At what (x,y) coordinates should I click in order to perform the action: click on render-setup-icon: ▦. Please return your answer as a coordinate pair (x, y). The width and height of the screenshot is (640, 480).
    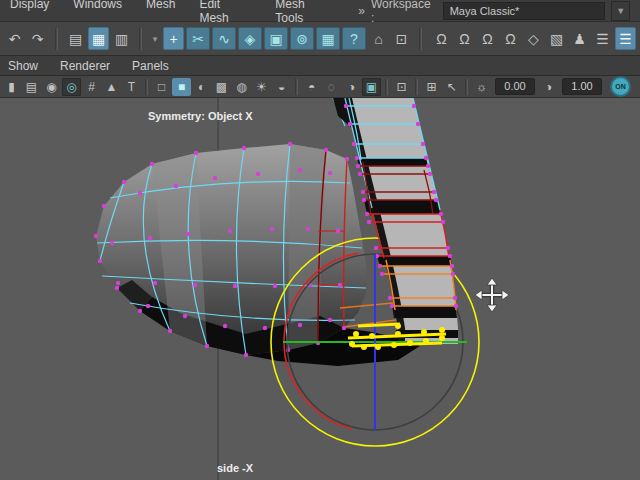
    Looking at the image, I should click on (328, 38).